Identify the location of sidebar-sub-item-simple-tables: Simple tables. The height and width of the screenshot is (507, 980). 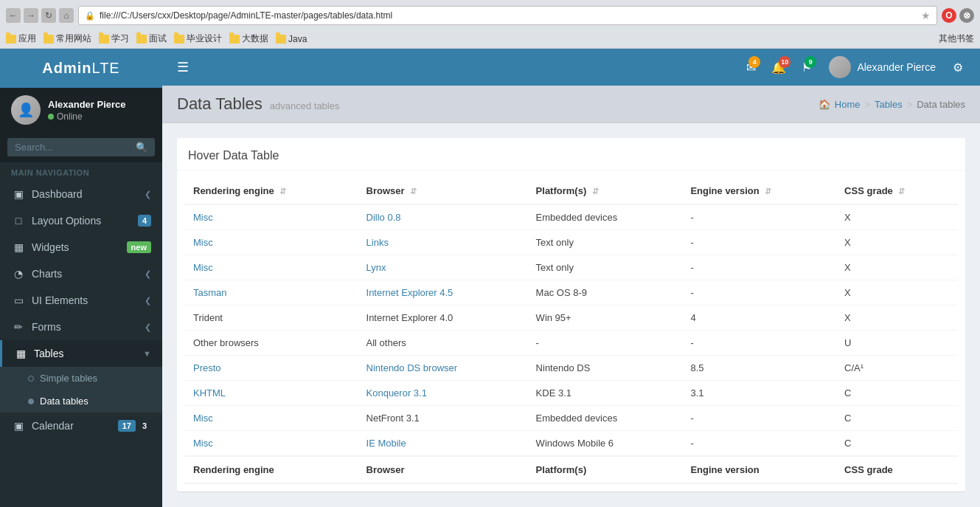
(81, 378).